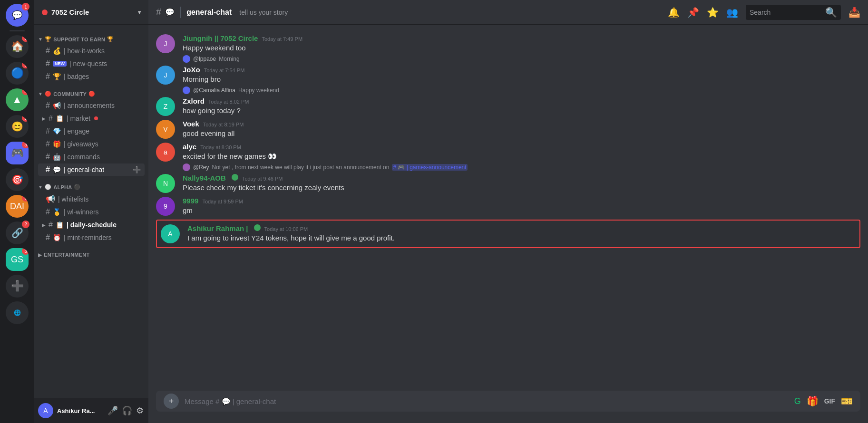 The image size is (868, 423). Describe the element at coordinates (508, 152) in the screenshot. I see `table-row: a alyc Today at 8:30 PM excited for the …` at that location.